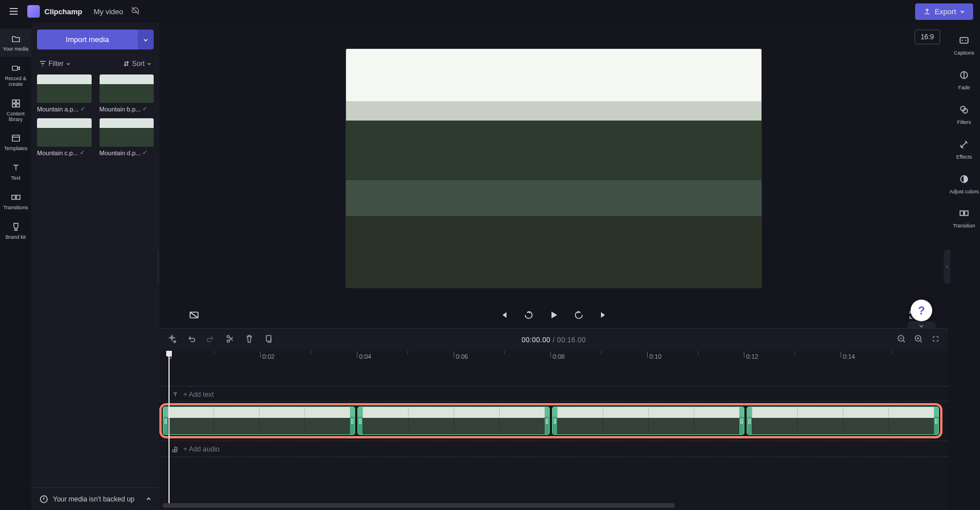  Describe the element at coordinates (964, 146) in the screenshot. I see `effects-icon` at that location.